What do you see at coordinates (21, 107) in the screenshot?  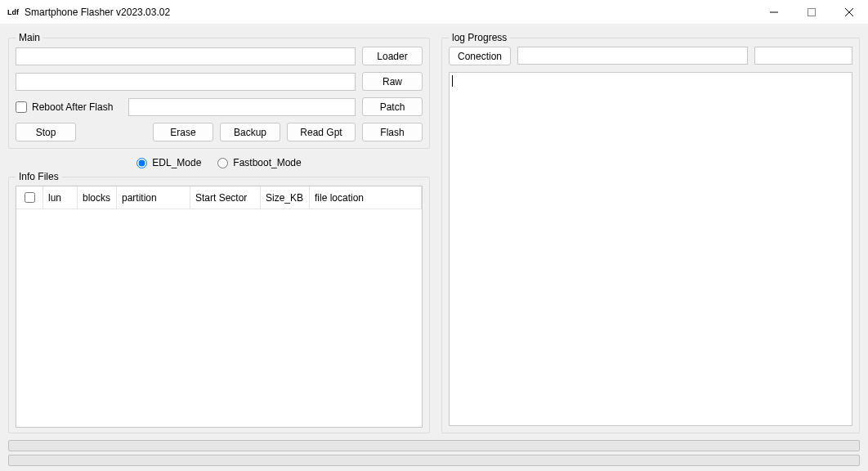 I see `reboot-checkbox-input` at bounding box center [21, 107].